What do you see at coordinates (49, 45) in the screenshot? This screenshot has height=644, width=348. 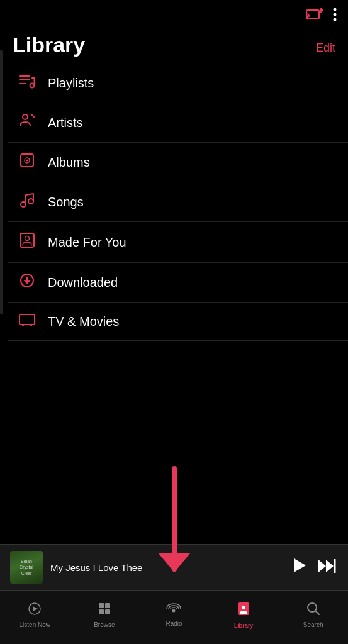 I see `page-title: Library` at bounding box center [49, 45].